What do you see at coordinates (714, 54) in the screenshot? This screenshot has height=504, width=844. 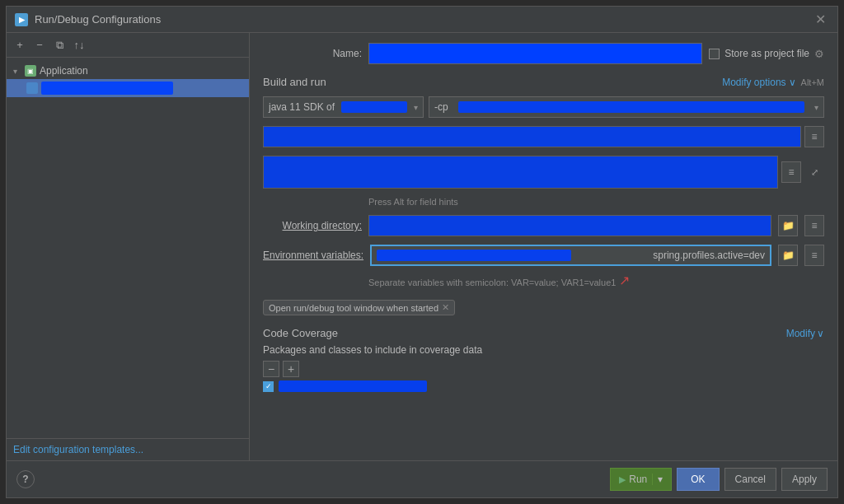 I see `store-project-checkbox` at bounding box center [714, 54].